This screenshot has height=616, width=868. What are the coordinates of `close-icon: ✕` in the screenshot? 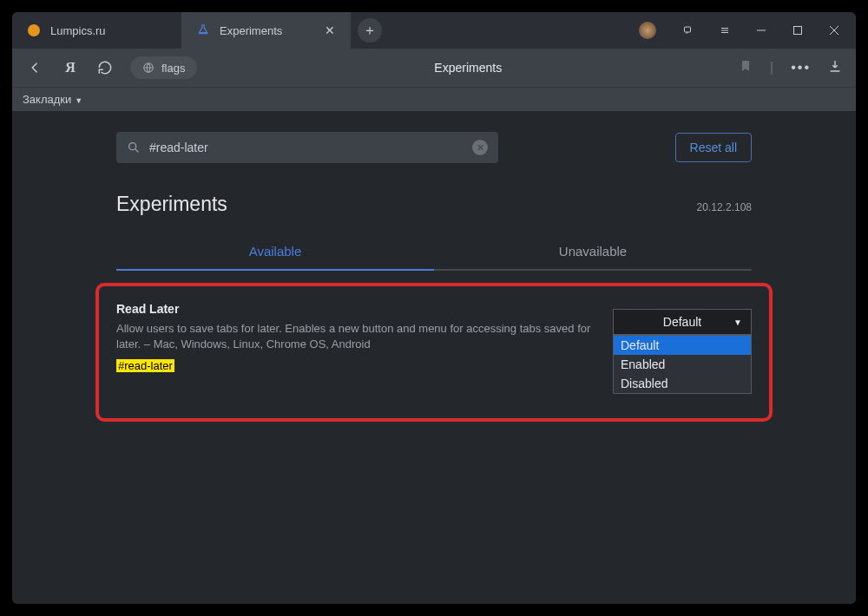 It's located at (330, 30).